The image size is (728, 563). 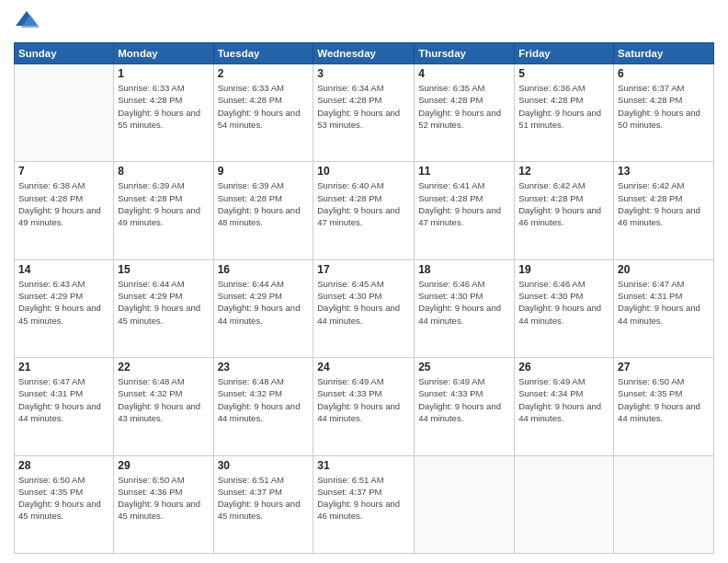 What do you see at coordinates (465, 113) in the screenshot?
I see `calendar-cell: 4Sunrise: 6:35 AMSunset: 4:28 PMDaylight…` at bounding box center [465, 113].